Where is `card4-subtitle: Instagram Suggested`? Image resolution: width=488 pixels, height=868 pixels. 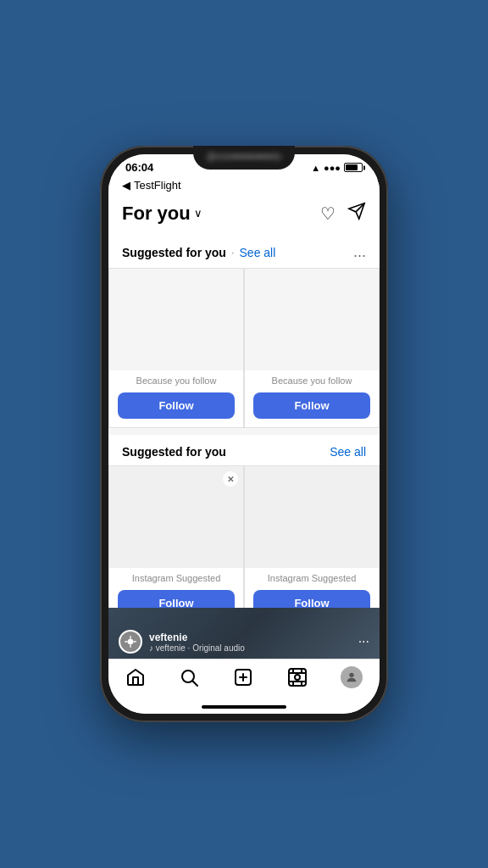 card4-subtitle: Instagram Suggested is located at coordinates (312, 578).